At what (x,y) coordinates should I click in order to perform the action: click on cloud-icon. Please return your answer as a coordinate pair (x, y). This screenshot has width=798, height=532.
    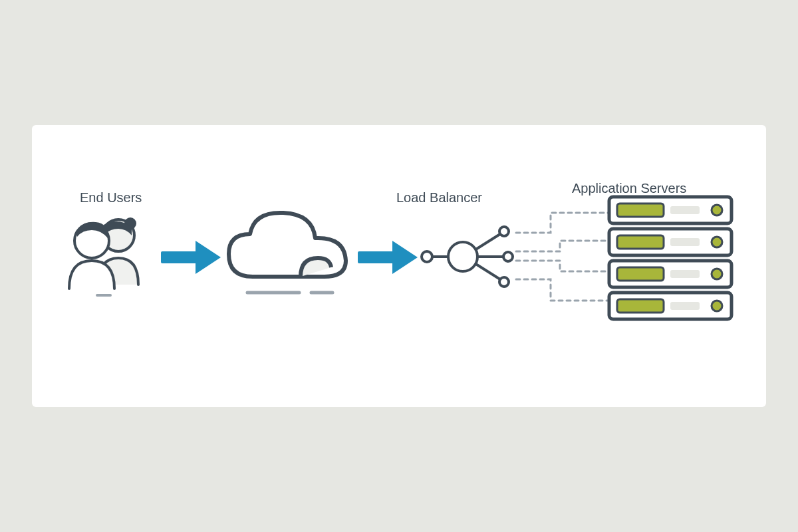
    Looking at the image, I should click on (287, 257).